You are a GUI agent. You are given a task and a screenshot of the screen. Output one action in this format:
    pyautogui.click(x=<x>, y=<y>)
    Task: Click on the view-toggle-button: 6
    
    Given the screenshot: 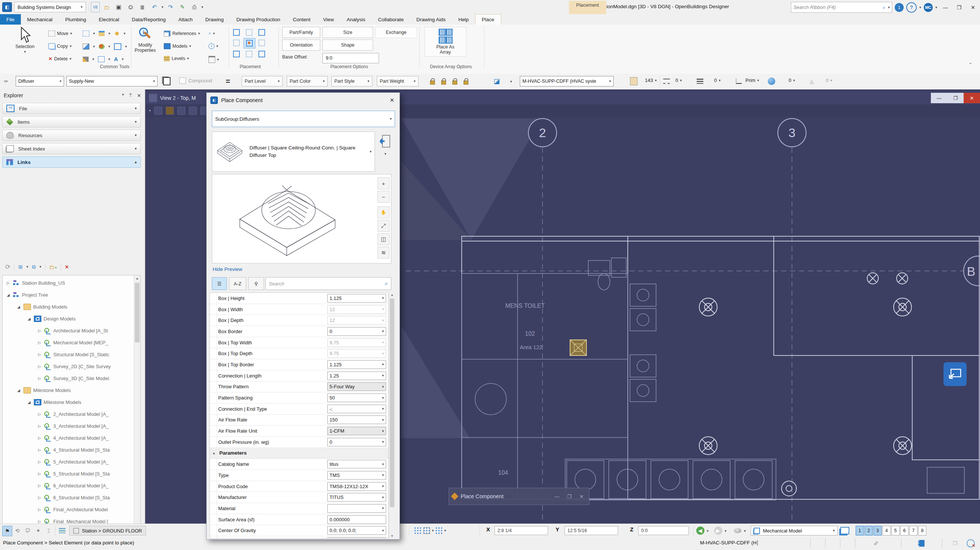 What is the action you would take?
    pyautogui.click(x=905, y=531)
    